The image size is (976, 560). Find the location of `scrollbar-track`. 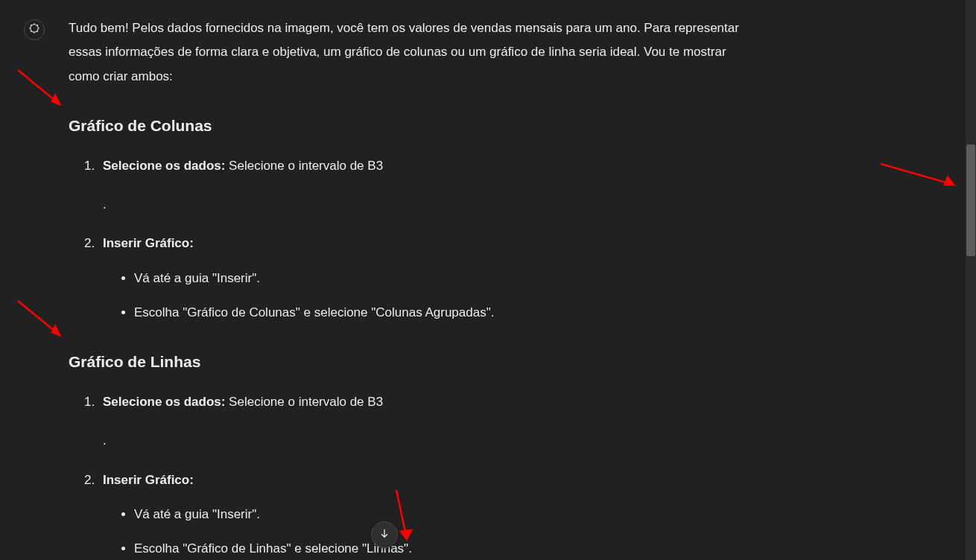

scrollbar-track is located at coordinates (971, 280).